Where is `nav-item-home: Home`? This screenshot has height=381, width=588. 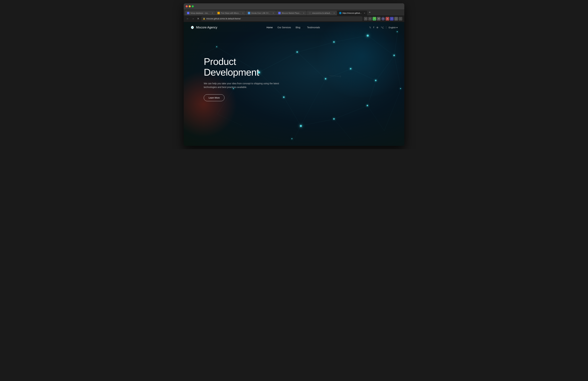
nav-item-home: Home is located at coordinates (269, 27).